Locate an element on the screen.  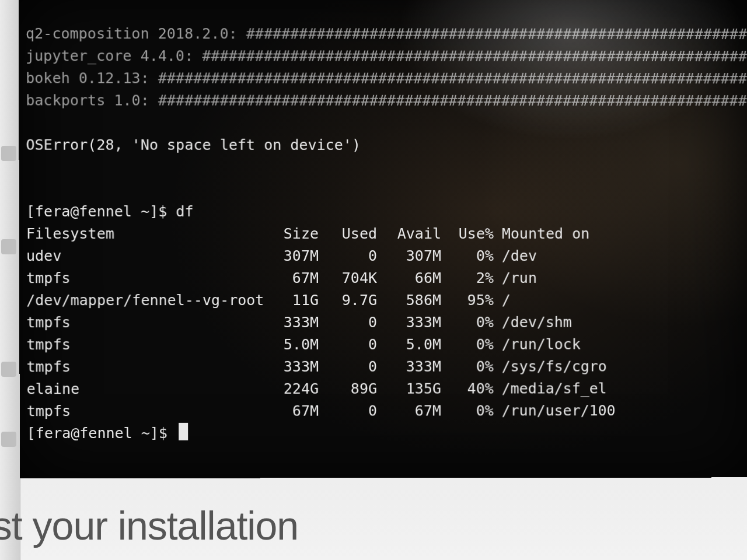
df-col-avail: Avail is located at coordinates (409, 234).